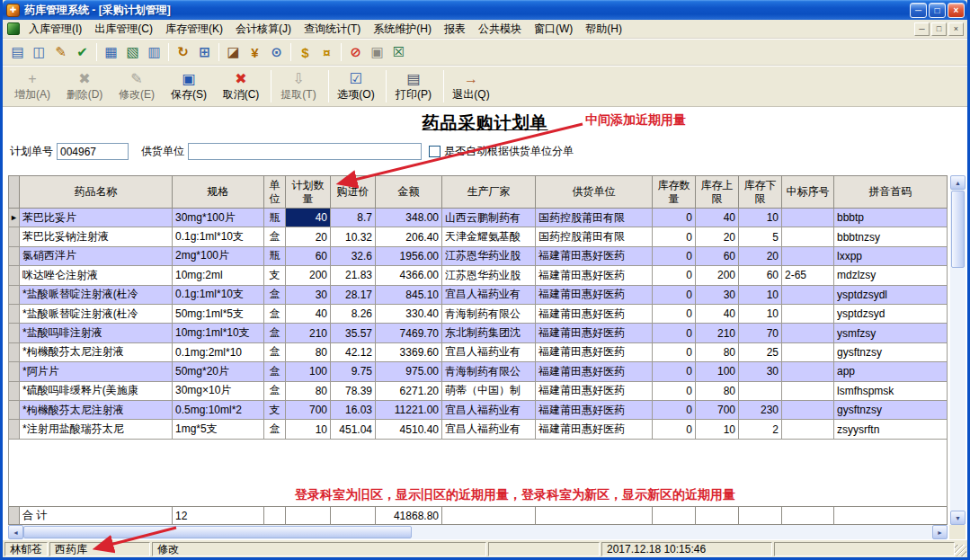  I want to click on column-header: 库存数量, so click(674, 192).